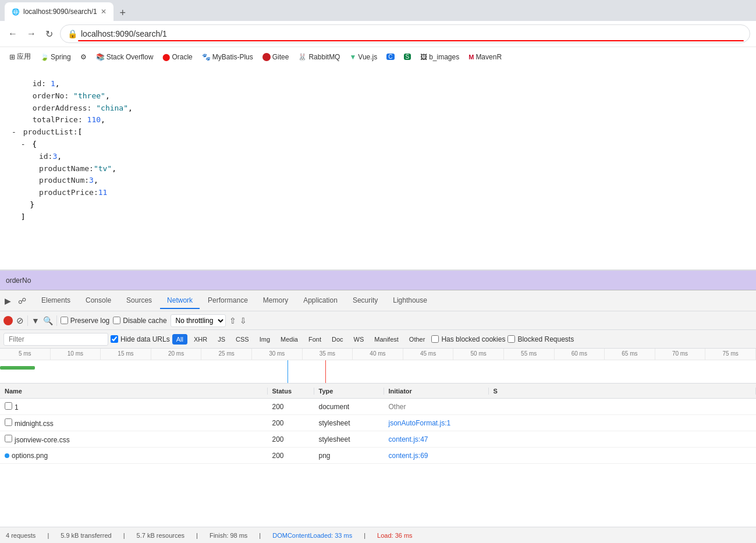 Image resolution: width=756 pixels, height=543 pixels. I want to click on bookmark-b-images: 🖼 b_images, so click(440, 57).